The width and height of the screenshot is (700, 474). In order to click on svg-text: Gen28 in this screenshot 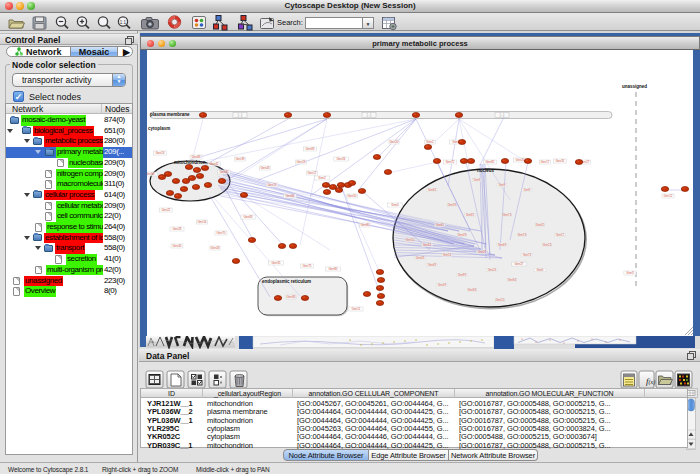, I will do `click(176, 229)`.